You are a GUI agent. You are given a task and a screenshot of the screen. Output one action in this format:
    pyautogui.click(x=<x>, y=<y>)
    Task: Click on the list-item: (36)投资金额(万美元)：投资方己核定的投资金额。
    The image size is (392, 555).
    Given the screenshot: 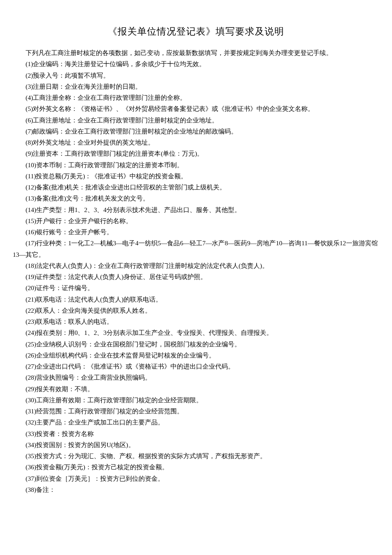 What is the action you would take?
    pyautogui.click(x=196, y=467)
    